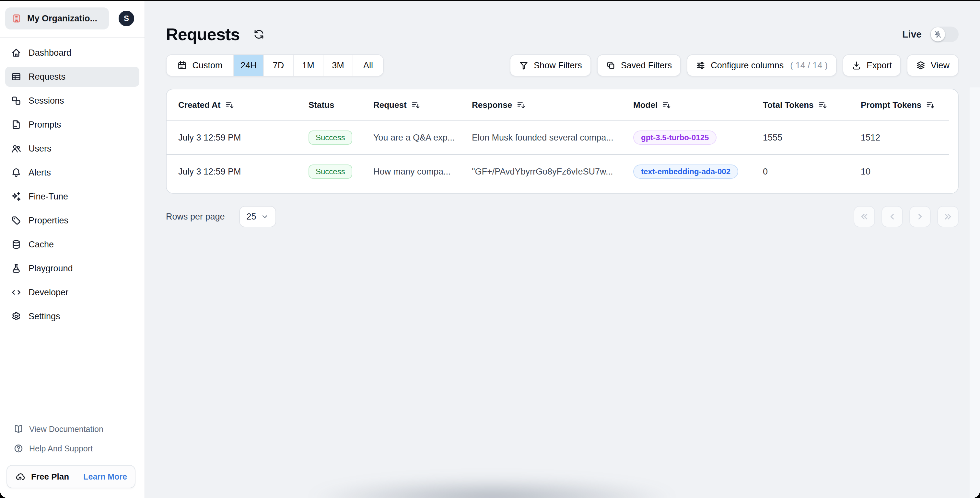 The image size is (980, 498). What do you see at coordinates (265, 217) in the screenshot?
I see `chevron-down-icon` at bounding box center [265, 217].